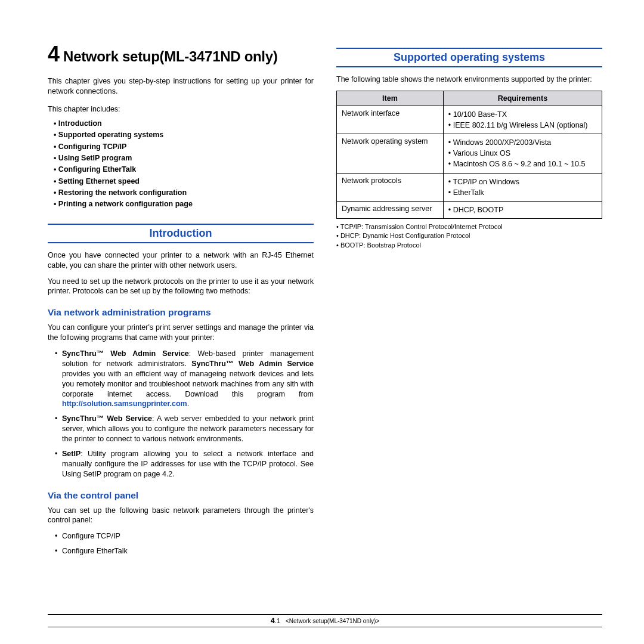 Image resolution: width=644 pixels, height=644 pixels. What do you see at coordinates (72, 454) in the screenshot?
I see `program-name: SetIP` at bounding box center [72, 454].